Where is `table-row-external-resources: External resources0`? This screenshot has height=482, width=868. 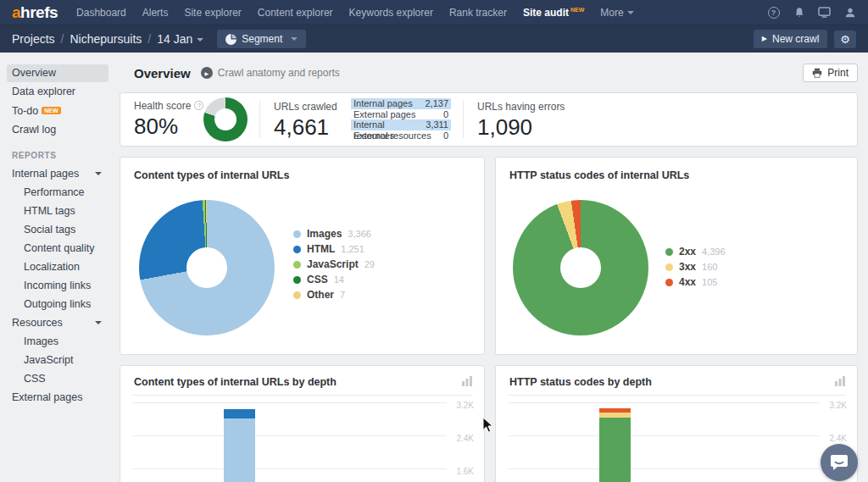
table-row-external-resources: External resources0 is located at coordinates (401, 136).